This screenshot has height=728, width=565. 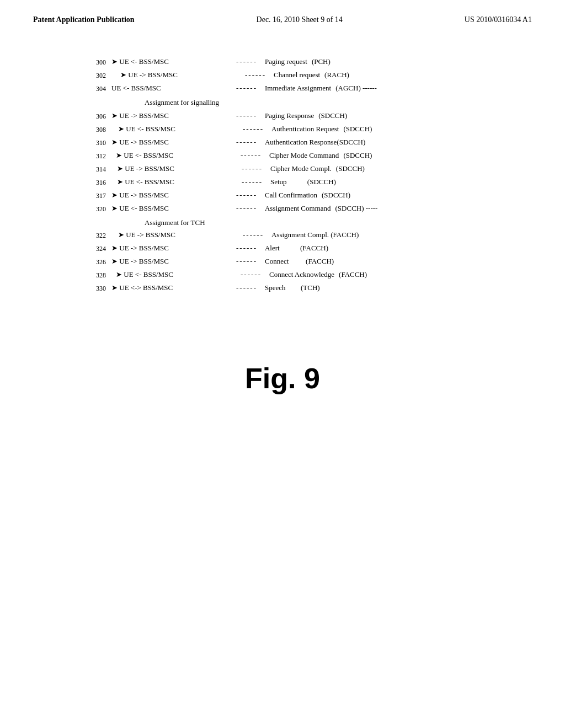 What do you see at coordinates (321, 77) in the screenshot?
I see `table-row: 302 ➤ UE -> BSS/MSC ------ Channel reque…` at bounding box center [321, 77].